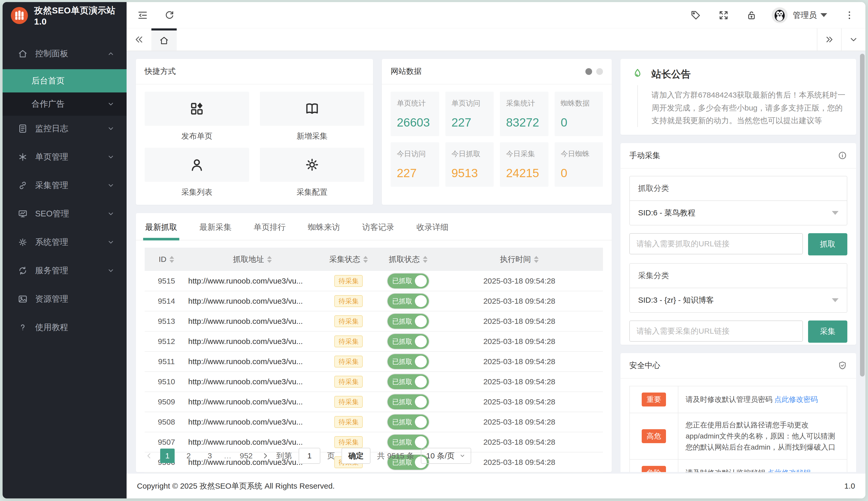 Image resolution: width=868 pixels, height=501 pixels. Describe the element at coordinates (65, 81) in the screenshot. I see `sidebar-subitem-1: 后台首页` at that location.